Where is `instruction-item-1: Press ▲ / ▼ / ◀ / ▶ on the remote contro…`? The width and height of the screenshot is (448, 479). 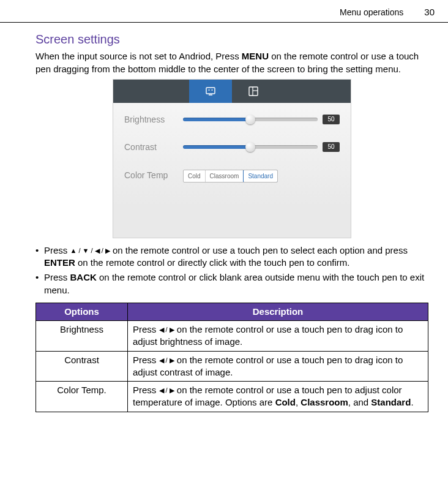
instruction-item-1: Press ▲ / ▼ / ◀ / ▶ on the remote contro… is located at coordinates (232, 257).